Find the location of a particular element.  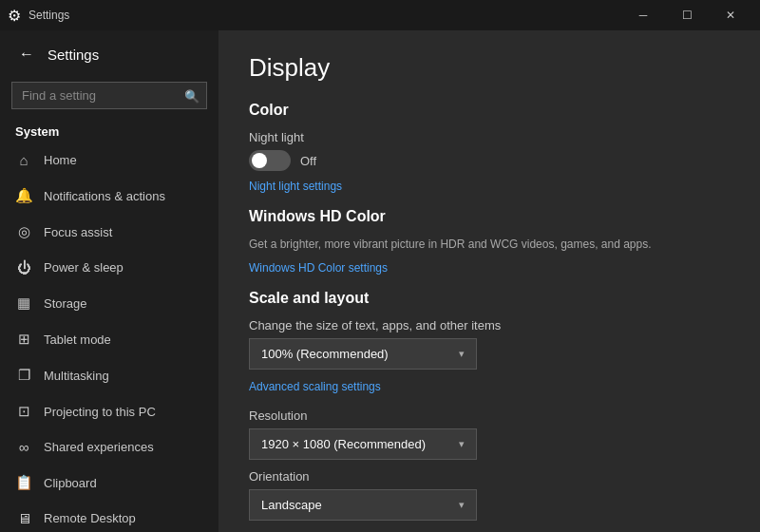

toggle-thumb is located at coordinates (259, 161).